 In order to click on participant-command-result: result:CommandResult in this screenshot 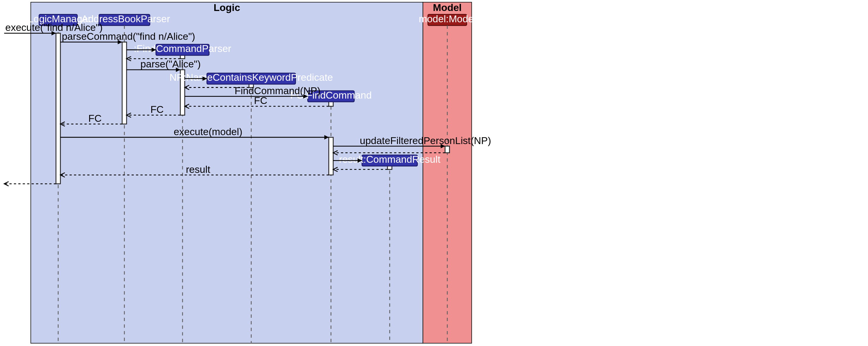, I will do `click(390, 160)`.